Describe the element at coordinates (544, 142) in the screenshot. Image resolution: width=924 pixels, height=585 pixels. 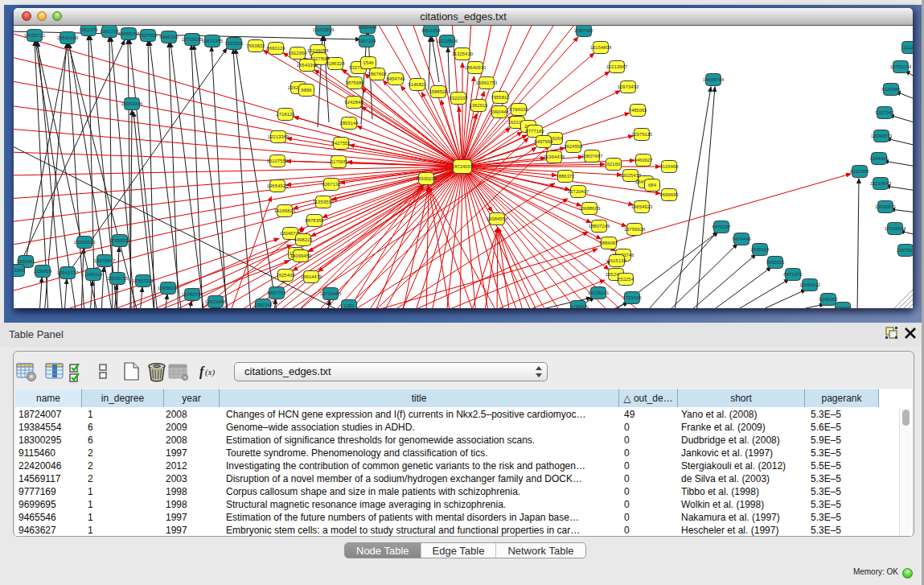
I see `svg-text: 6497568` at that location.